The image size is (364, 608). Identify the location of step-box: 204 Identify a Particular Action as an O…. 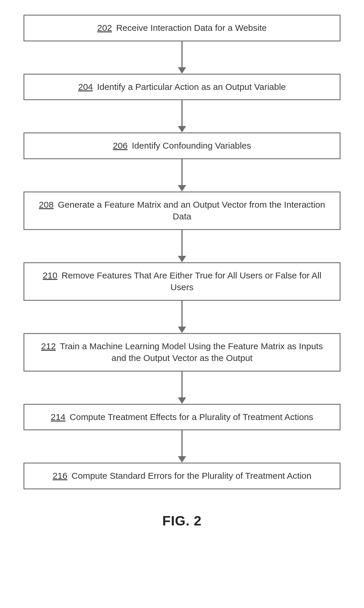
(182, 87).